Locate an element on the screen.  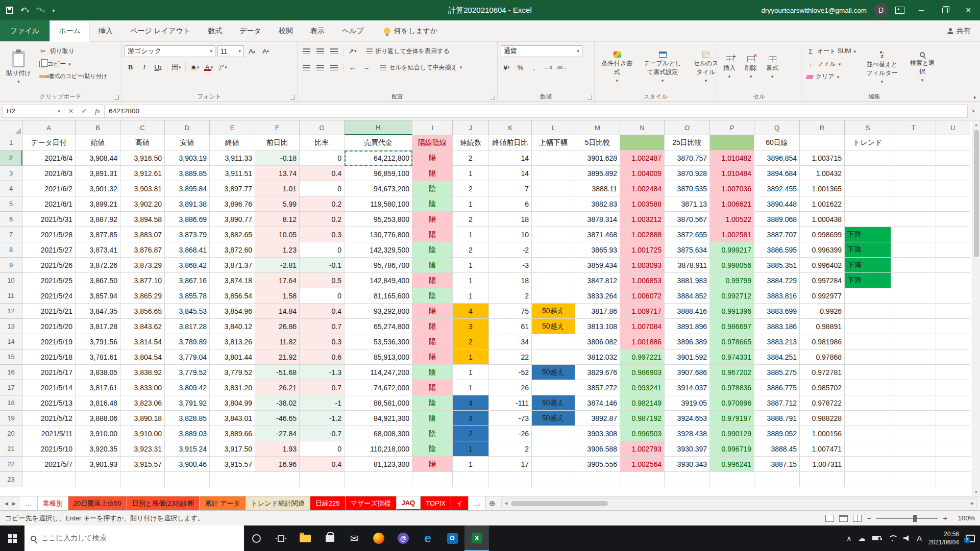
cell-U16 is located at coordinates (953, 372).